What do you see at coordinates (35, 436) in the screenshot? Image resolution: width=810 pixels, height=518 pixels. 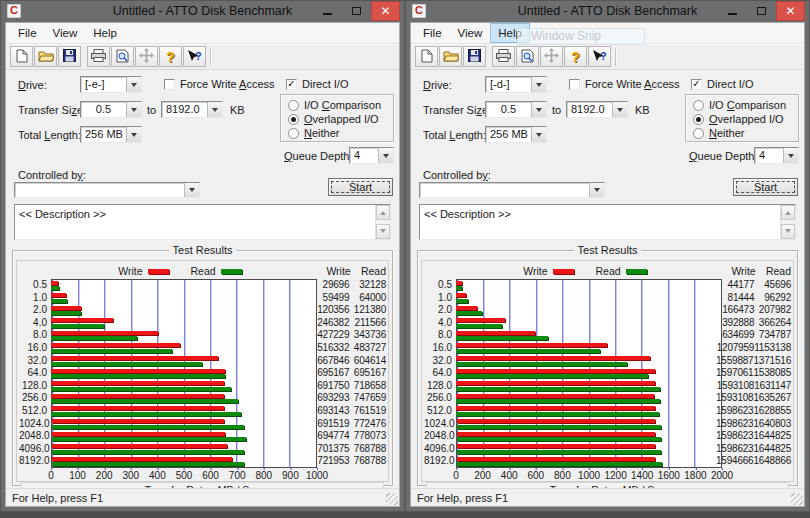 I see `row-label: 2048.0` at bounding box center [35, 436].